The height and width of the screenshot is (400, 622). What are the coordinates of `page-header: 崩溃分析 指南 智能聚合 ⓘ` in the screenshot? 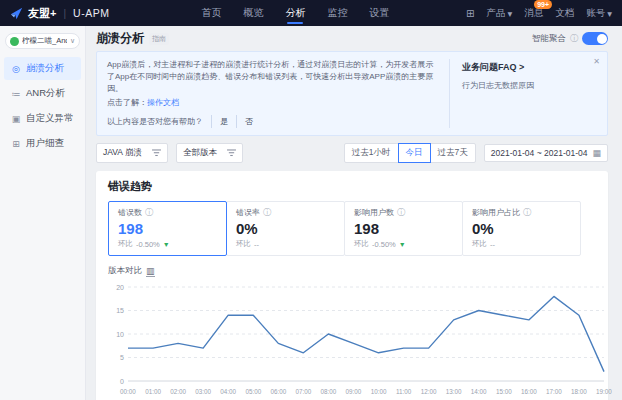 It's located at (352, 38).